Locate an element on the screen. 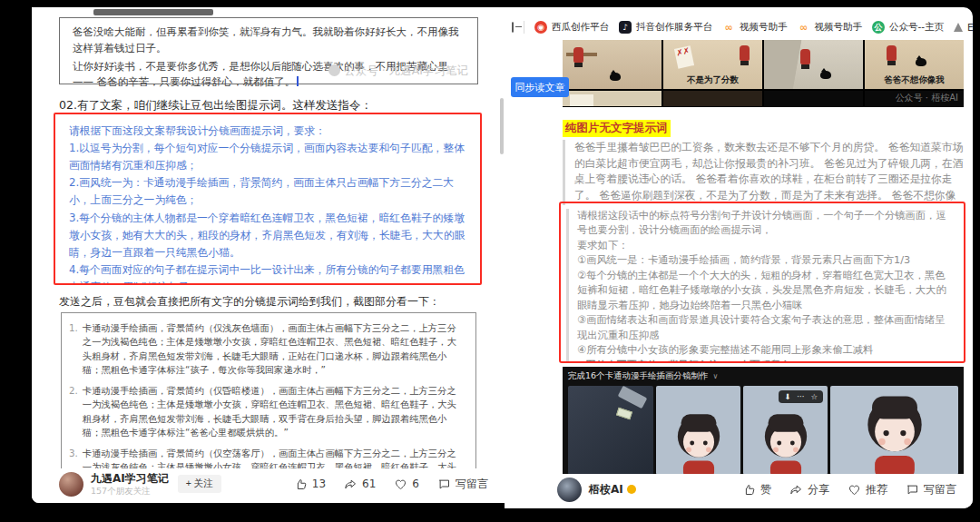  prompt-annotation-box: 请根据下面这段文案帮我设计分镜画面提示词，要求： 1.以逗号为分割，每个短句对应… is located at coordinates (268, 199).